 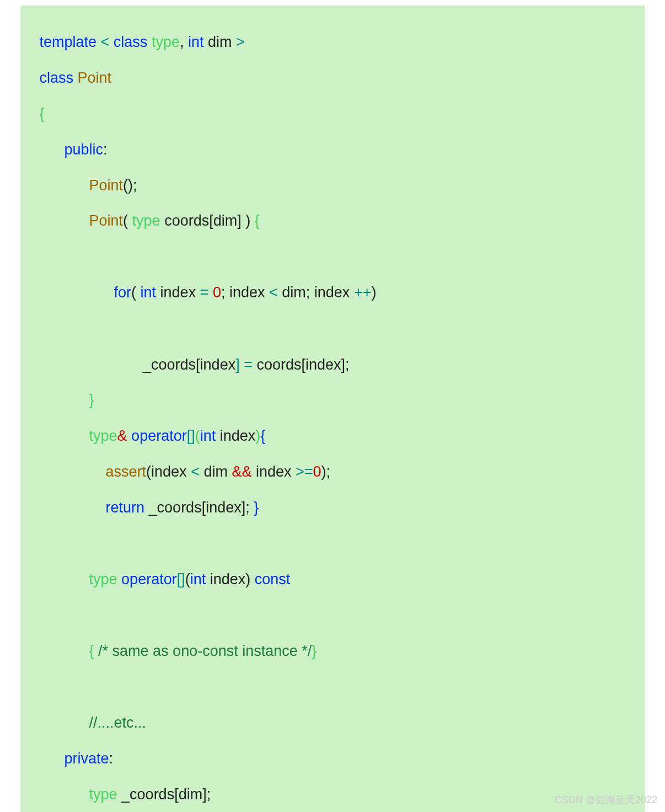 I want to click on code-line: template < class type, int dim >, so click(x=332, y=42).